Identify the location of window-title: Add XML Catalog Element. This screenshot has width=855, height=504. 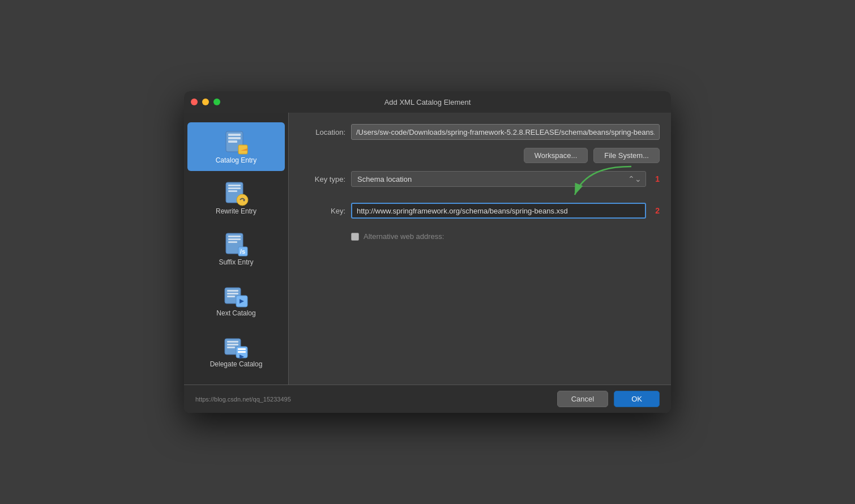
(428, 102).